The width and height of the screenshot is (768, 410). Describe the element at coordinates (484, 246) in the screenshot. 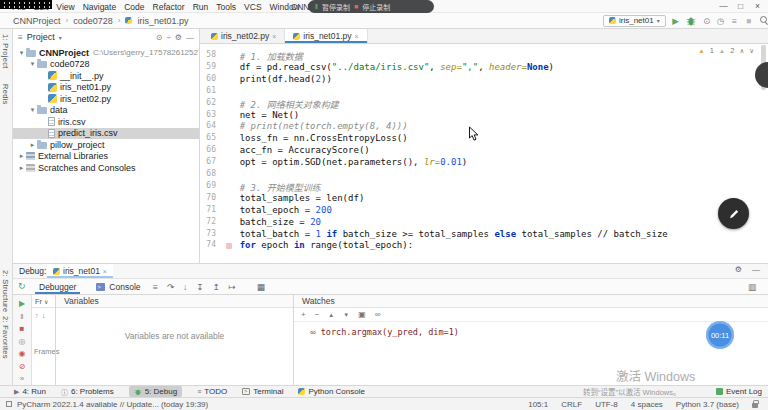

I see `code-line-74: 74 for epoch in range(total_epoch):` at that location.